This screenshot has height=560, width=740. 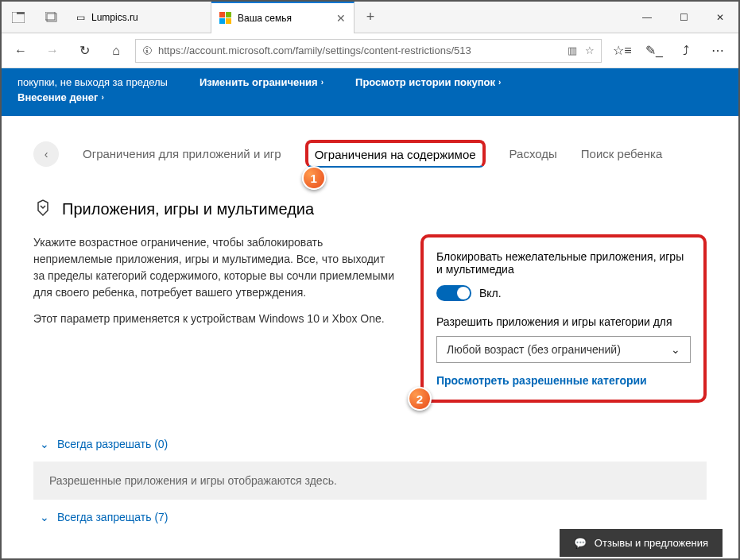 I want to click on close-button: ✕, so click(x=720, y=17).